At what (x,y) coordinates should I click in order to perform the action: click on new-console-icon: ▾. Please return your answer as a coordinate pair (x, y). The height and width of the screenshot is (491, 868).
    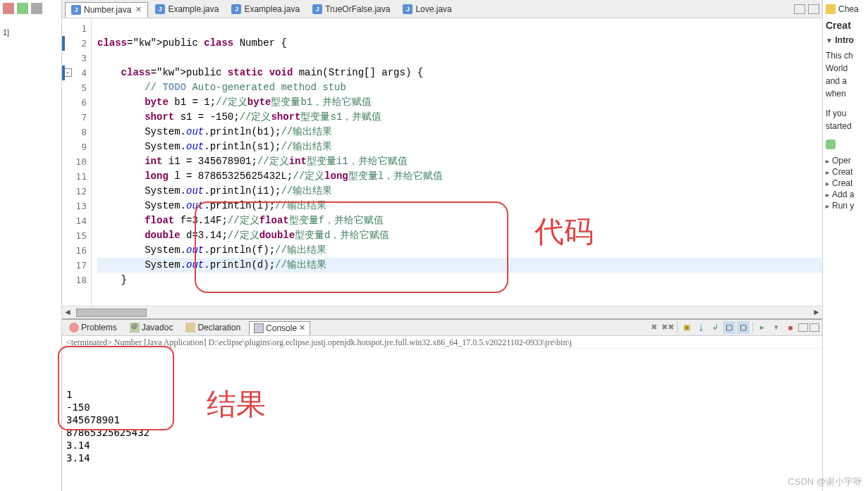
    Looking at the image, I should click on (776, 328).